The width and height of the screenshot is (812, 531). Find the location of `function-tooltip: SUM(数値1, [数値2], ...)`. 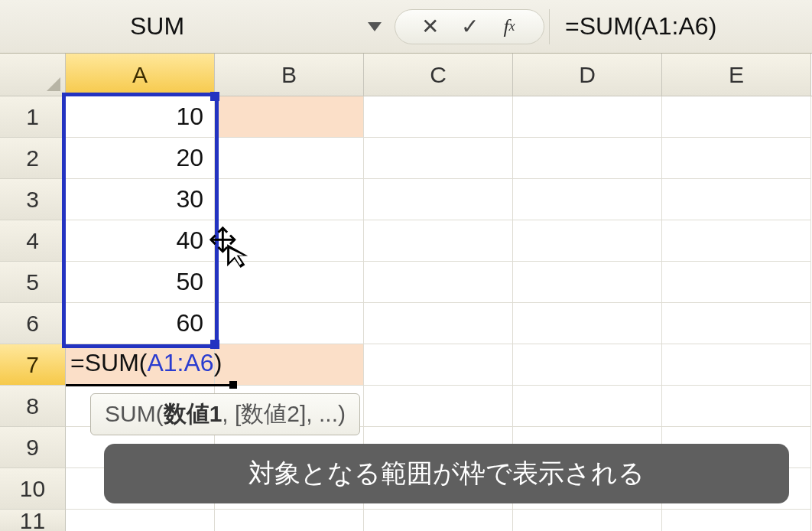

function-tooltip: SUM(数値1, [数値2], ...) is located at coordinates (225, 415).